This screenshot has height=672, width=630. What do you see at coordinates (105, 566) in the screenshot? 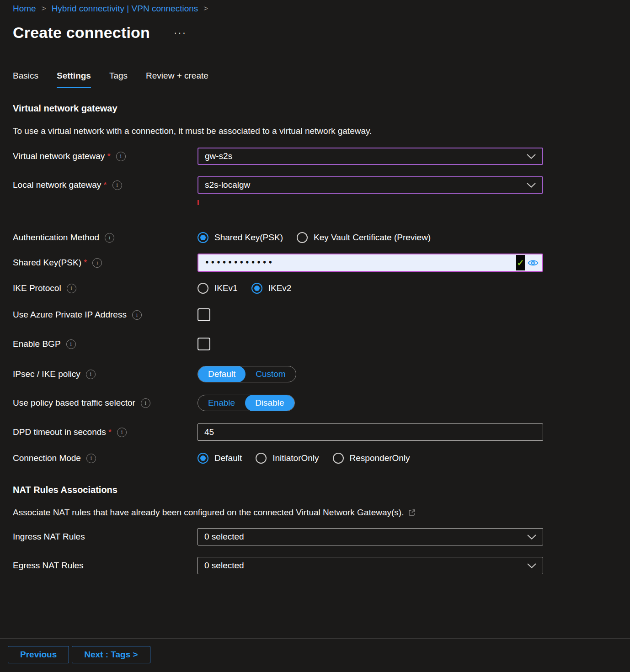
I see `field-label-group: Egress NAT Rules` at bounding box center [105, 566].